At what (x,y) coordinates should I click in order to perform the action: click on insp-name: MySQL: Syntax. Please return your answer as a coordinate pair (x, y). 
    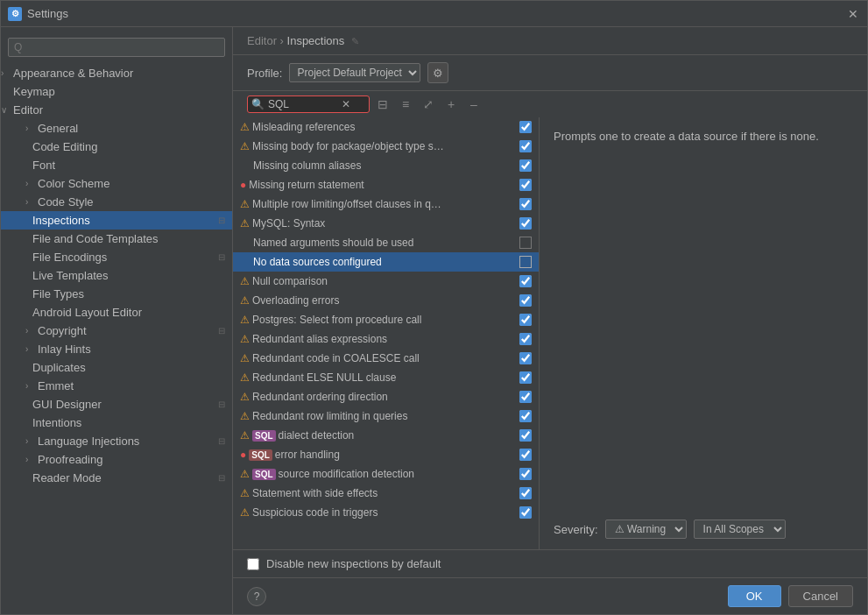
    Looking at the image, I should click on (384, 223).